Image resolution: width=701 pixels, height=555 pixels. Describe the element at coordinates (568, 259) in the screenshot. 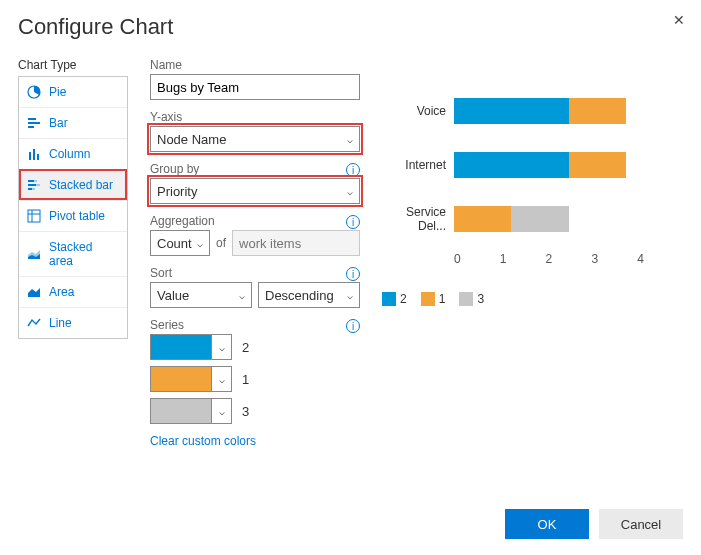

I see `chart-x-axis: 01234` at that location.